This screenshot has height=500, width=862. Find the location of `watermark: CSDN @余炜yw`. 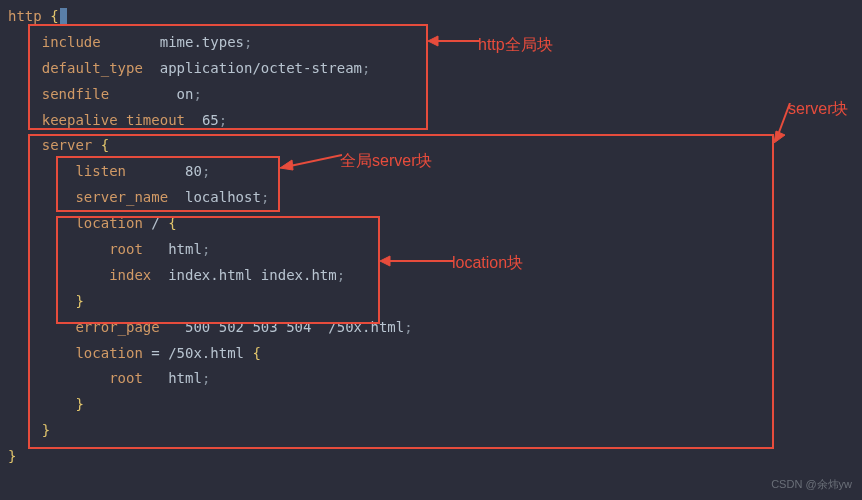

watermark: CSDN @余炜yw is located at coordinates (812, 484).